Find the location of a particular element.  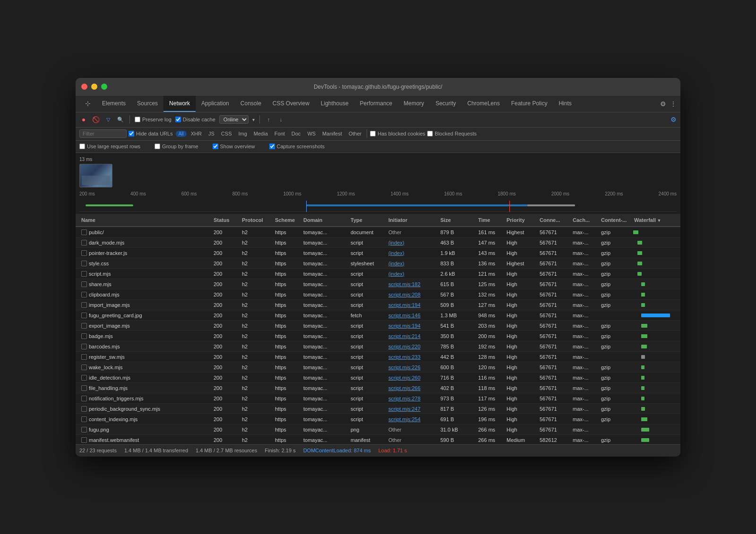

filter-tag-font: Font is located at coordinates (280, 134).